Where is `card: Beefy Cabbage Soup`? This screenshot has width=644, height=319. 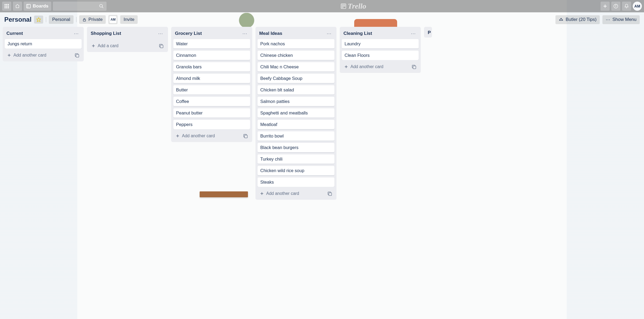 card: Beefy Cabbage Soup is located at coordinates (296, 78).